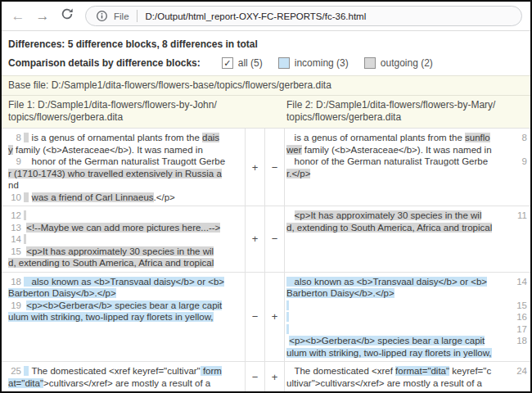  I want to click on source-line: 18 also known as <b>Transvaal daisy</b> …, so click(126, 288).